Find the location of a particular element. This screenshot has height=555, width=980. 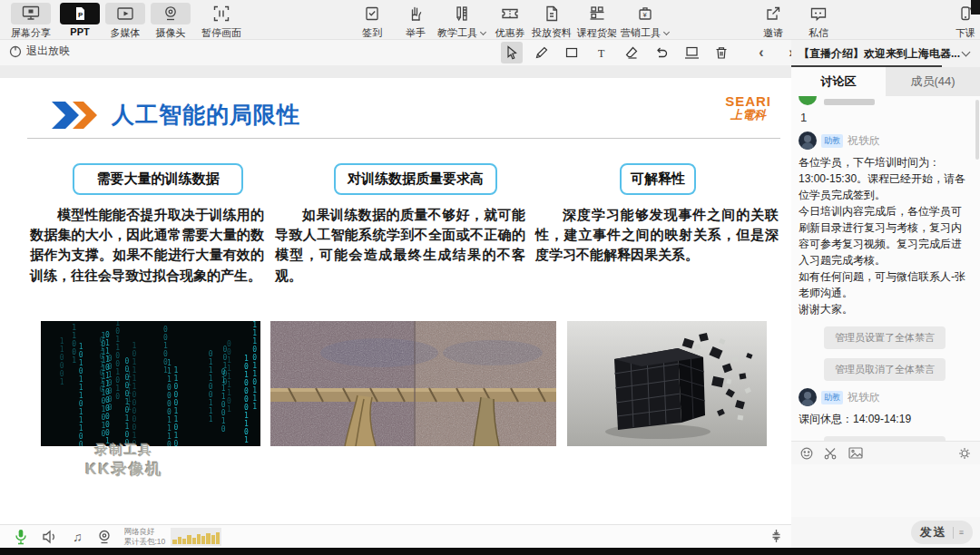

chat-tabs: 讨论区 成员(44) is located at coordinates (886, 82).